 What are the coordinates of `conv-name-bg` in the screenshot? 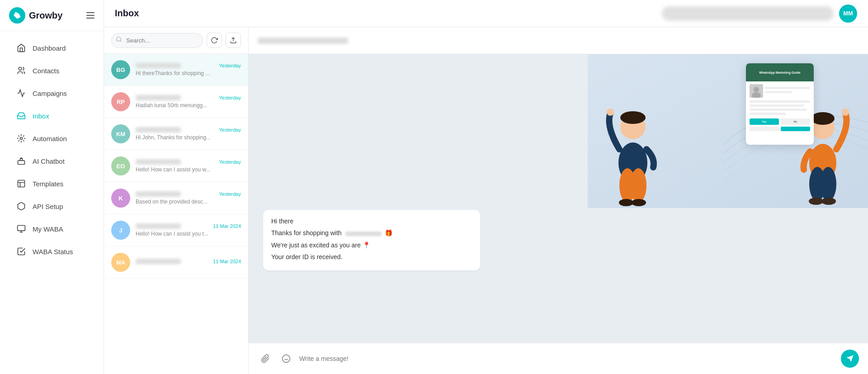 It's located at (158, 66).